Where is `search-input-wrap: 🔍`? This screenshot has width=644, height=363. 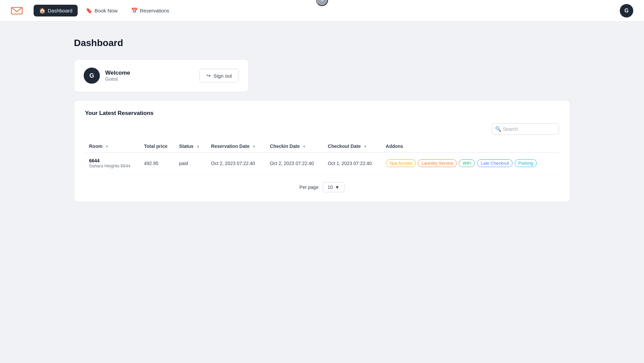
search-input-wrap: 🔍 is located at coordinates (525, 129).